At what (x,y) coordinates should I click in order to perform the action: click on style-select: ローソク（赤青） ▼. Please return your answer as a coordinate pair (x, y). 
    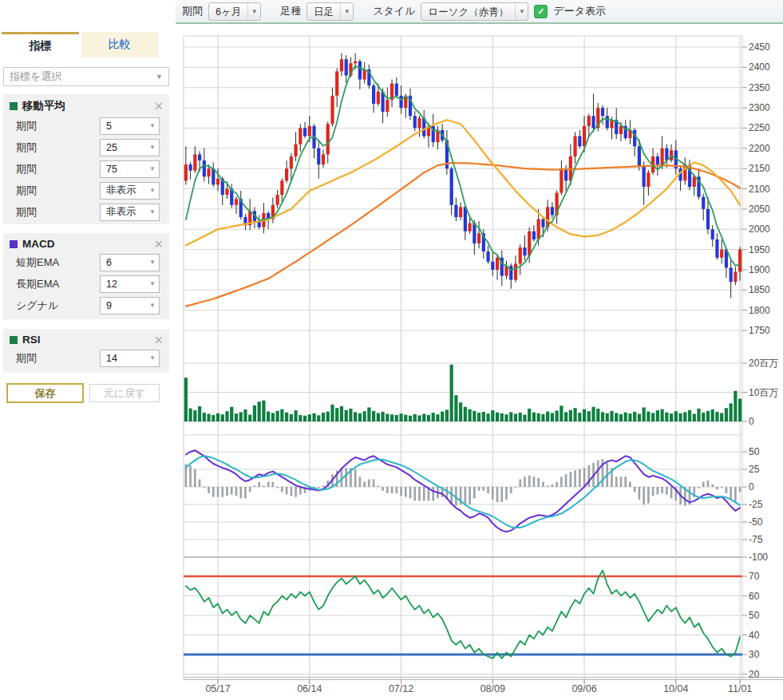
    Looking at the image, I should click on (474, 11).